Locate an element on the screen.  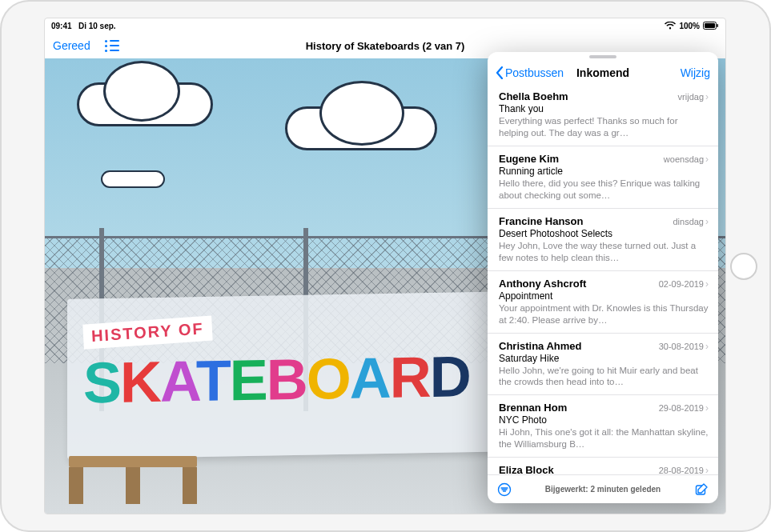
mail-date: 29-08-2019› is located at coordinates (684, 408).